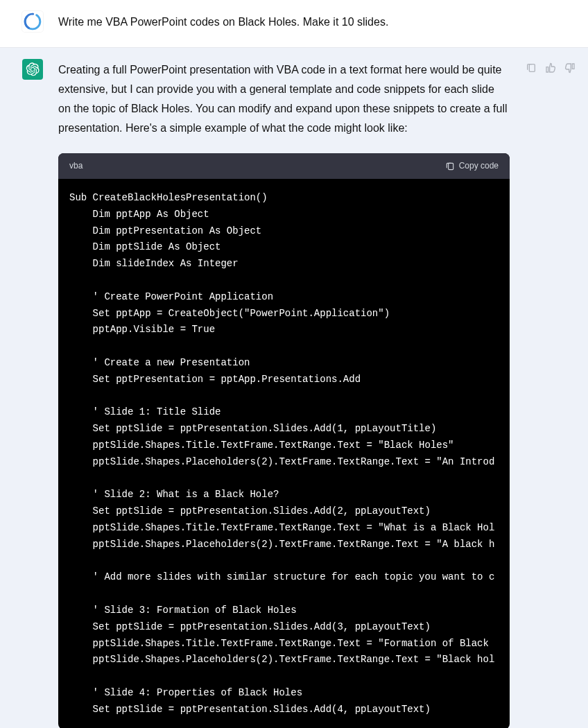 This screenshot has height=728, width=588. I want to click on thumbs-up-icon, so click(551, 68).